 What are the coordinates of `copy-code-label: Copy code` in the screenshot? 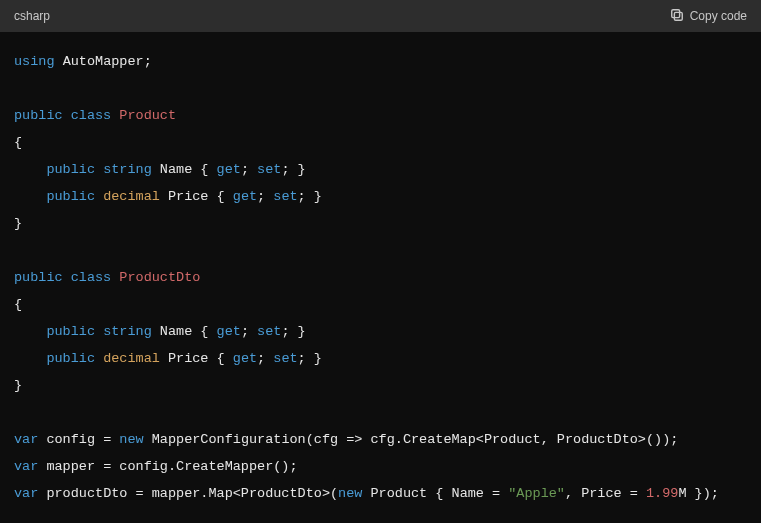 It's located at (718, 16).